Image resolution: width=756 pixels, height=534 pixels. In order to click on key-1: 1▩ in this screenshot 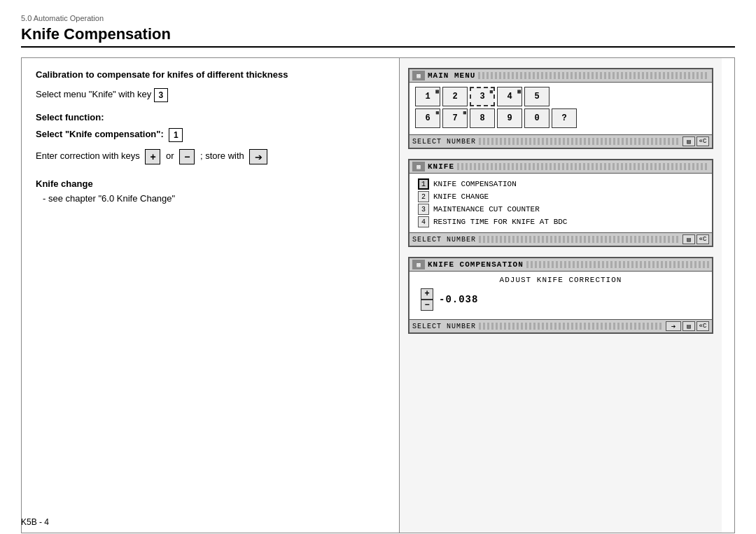, I will do `click(428, 97)`.